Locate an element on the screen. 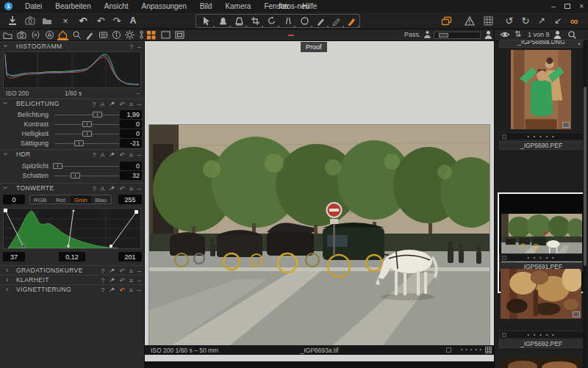  levels-graph is located at coordinates (72, 228).